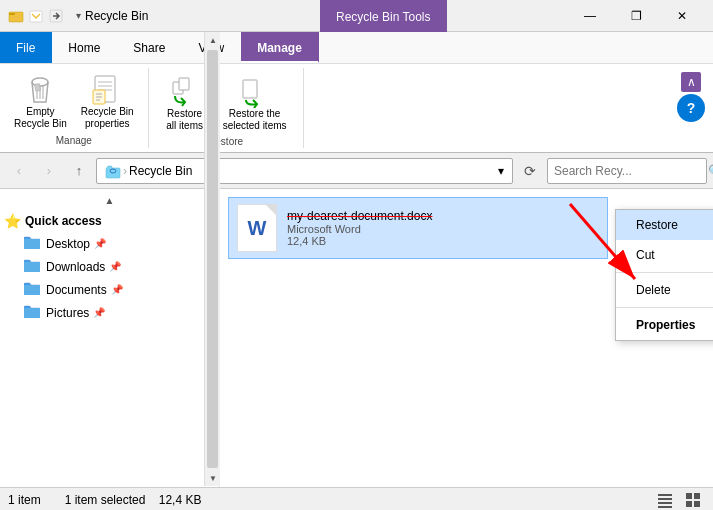 This screenshot has height=510, width=713. Describe the element at coordinates (36, 16) in the screenshot. I see `title-bar-icons` at that location.